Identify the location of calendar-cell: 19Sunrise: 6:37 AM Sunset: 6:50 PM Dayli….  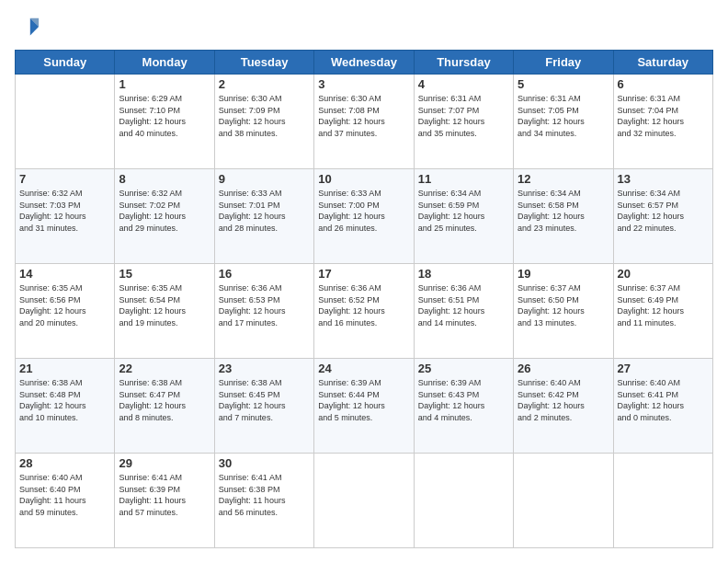
(563, 311).